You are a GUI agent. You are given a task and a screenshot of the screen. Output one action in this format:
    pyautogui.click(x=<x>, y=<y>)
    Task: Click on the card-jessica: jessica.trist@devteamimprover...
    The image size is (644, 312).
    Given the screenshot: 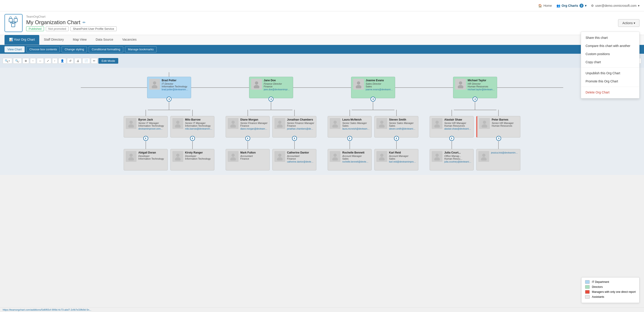 What is the action you would take?
    pyautogui.click(x=498, y=160)
    